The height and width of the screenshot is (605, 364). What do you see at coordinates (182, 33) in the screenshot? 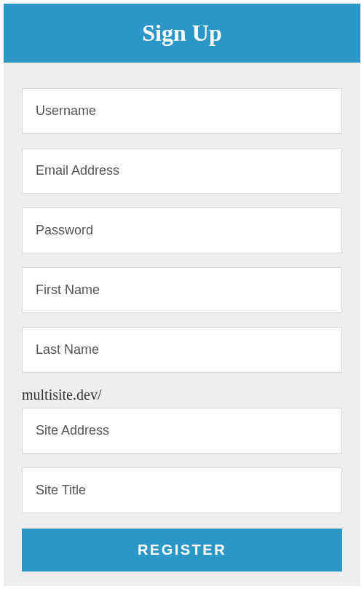
I see `signup-header: Sign Up` at bounding box center [182, 33].